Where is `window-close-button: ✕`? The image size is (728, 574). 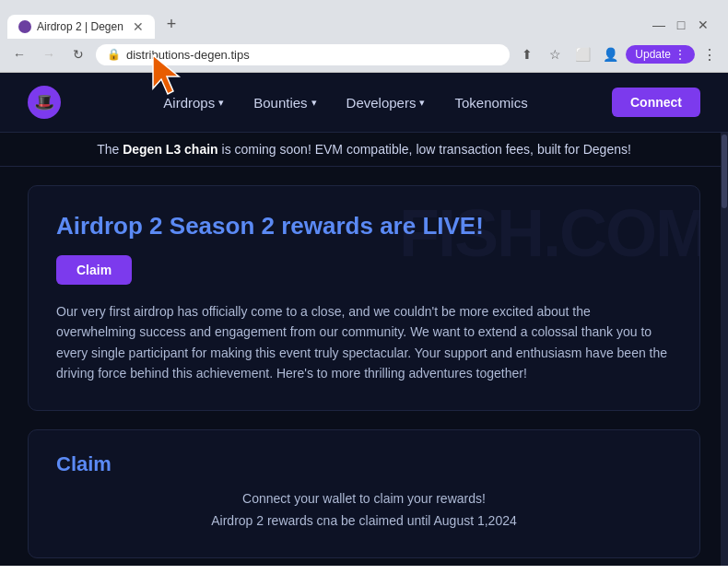 window-close-button: ✕ is located at coordinates (703, 25).